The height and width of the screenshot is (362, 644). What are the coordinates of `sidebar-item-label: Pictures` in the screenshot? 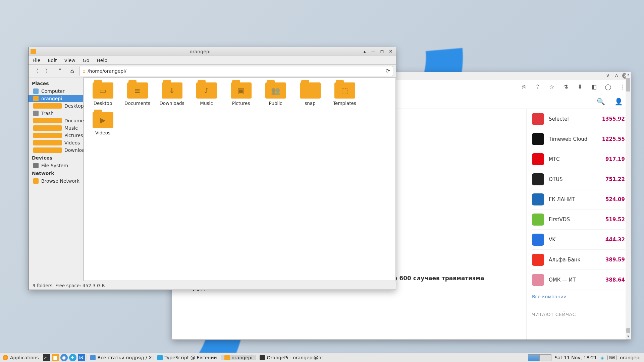 It's located at (74, 135).